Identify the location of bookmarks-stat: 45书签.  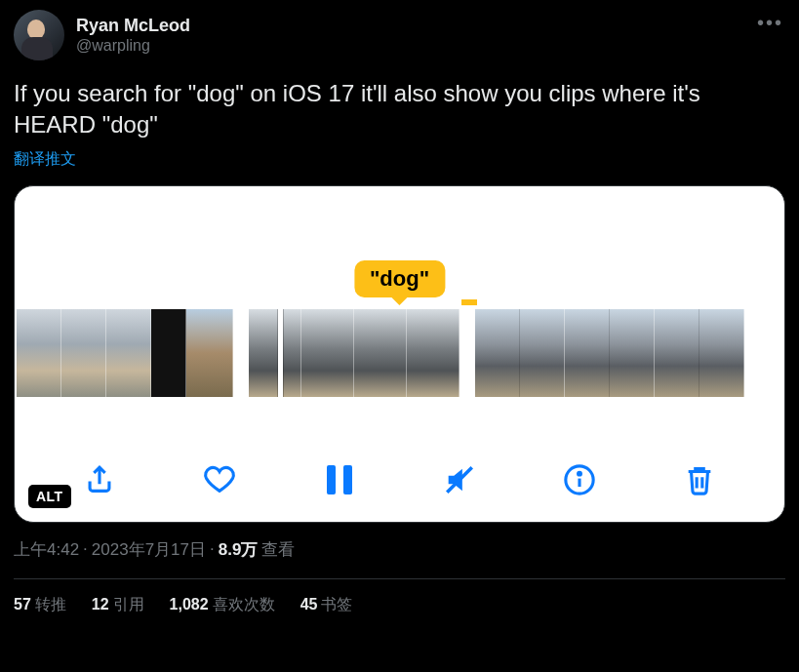
(327, 605).